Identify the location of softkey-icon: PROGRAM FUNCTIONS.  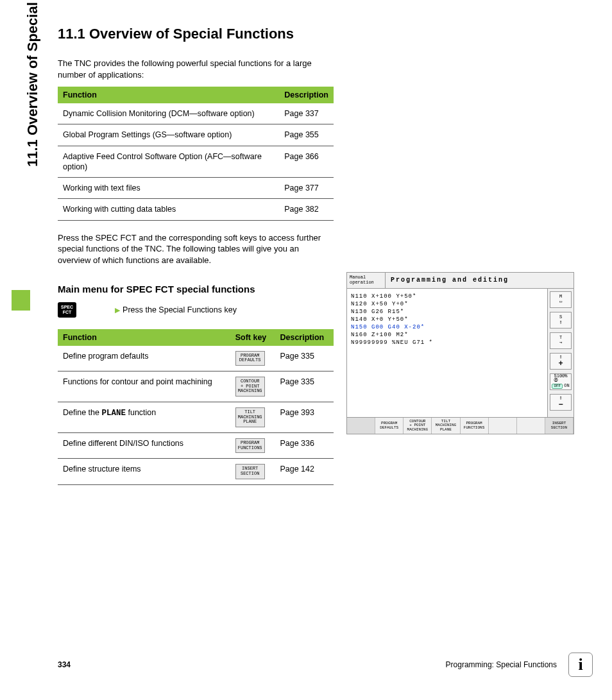
(250, 445).